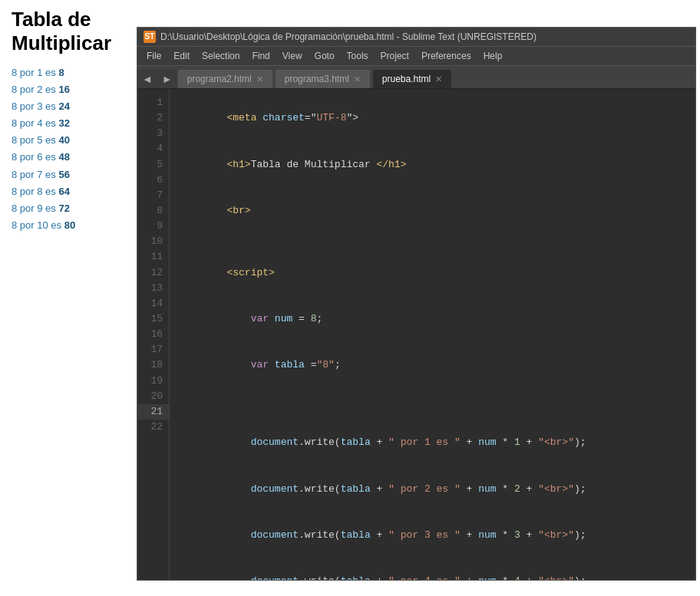 The width and height of the screenshot is (700, 596). What do you see at coordinates (154, 427) in the screenshot?
I see `ln-22: 22` at bounding box center [154, 427].